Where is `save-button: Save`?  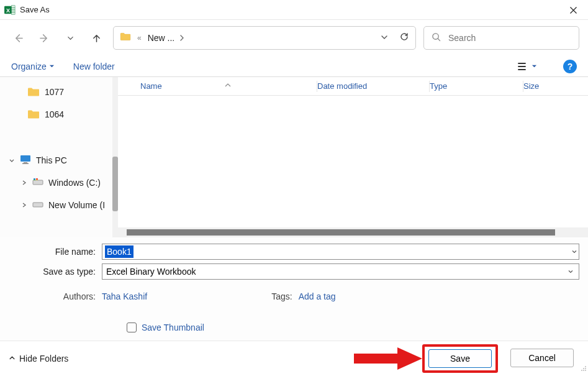 save-button: Save is located at coordinates (460, 359).